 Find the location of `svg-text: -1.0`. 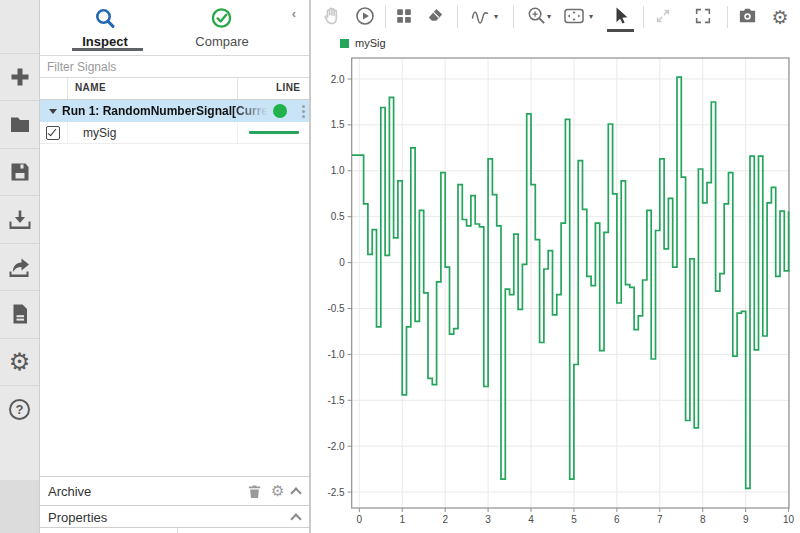

svg-text: -1.0 is located at coordinates (336, 354).